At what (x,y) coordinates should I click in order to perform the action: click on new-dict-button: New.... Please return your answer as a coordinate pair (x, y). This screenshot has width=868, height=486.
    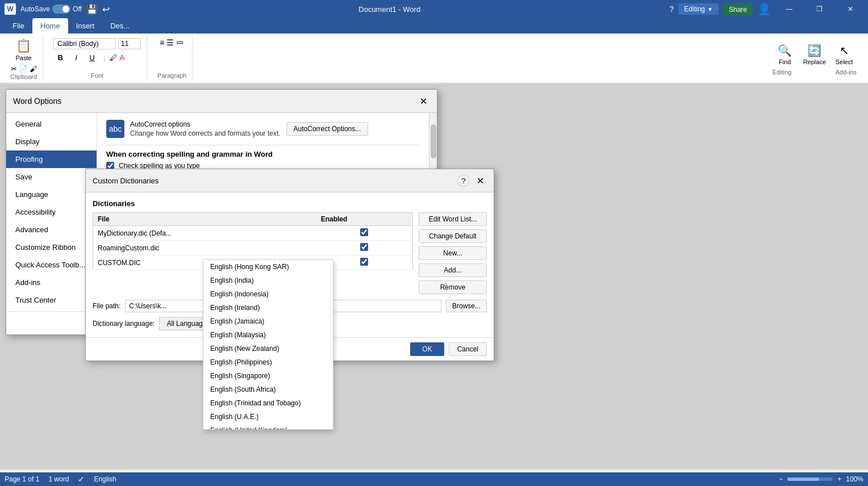
    Looking at the image, I should click on (453, 253).